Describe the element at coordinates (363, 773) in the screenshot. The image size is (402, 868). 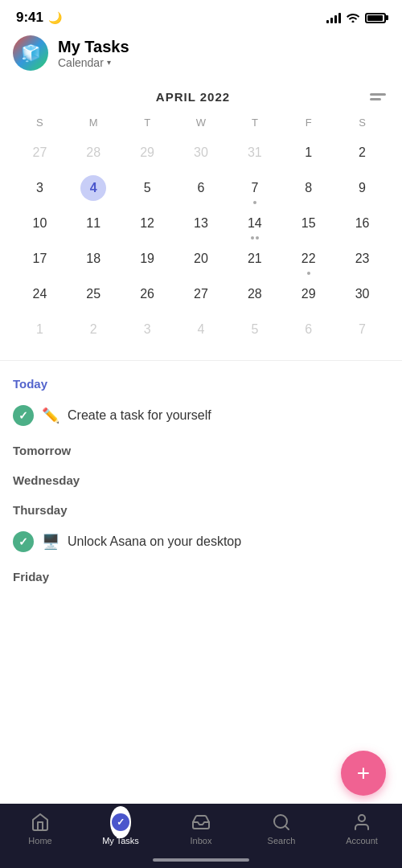
I see `plus-icon: +` at that location.